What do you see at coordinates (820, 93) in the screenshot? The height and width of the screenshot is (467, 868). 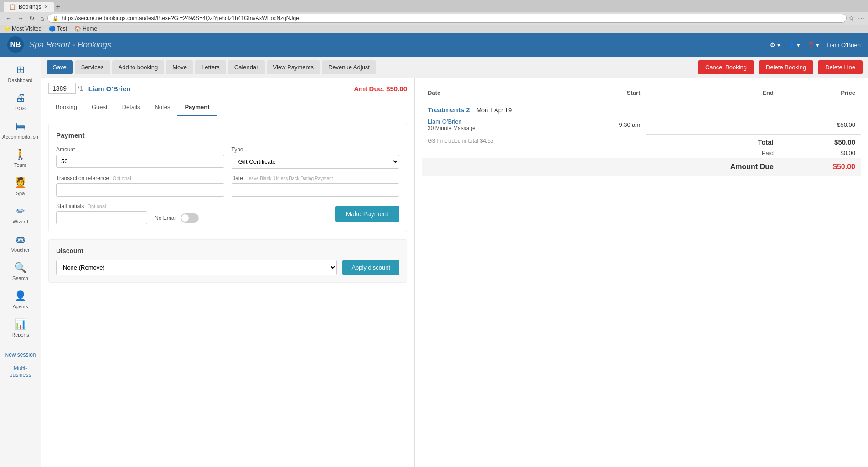 I see `col-price: Price` at bounding box center [820, 93].